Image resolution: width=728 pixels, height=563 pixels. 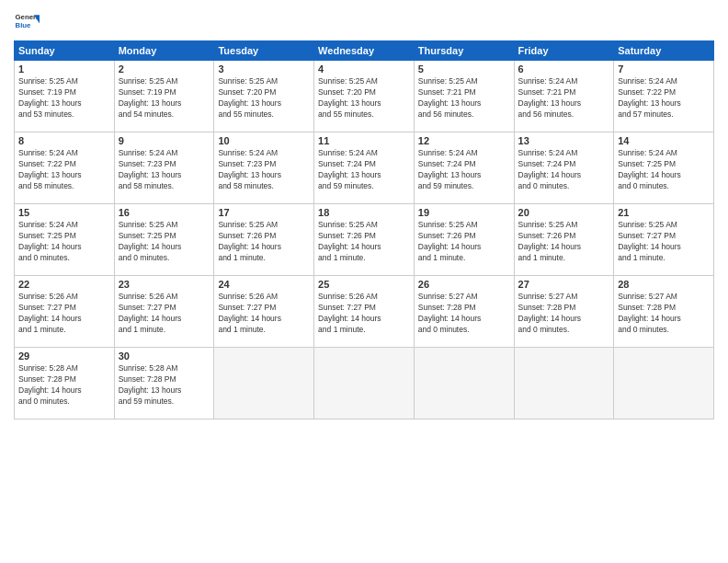 I want to click on day-number: 25, so click(x=364, y=284).